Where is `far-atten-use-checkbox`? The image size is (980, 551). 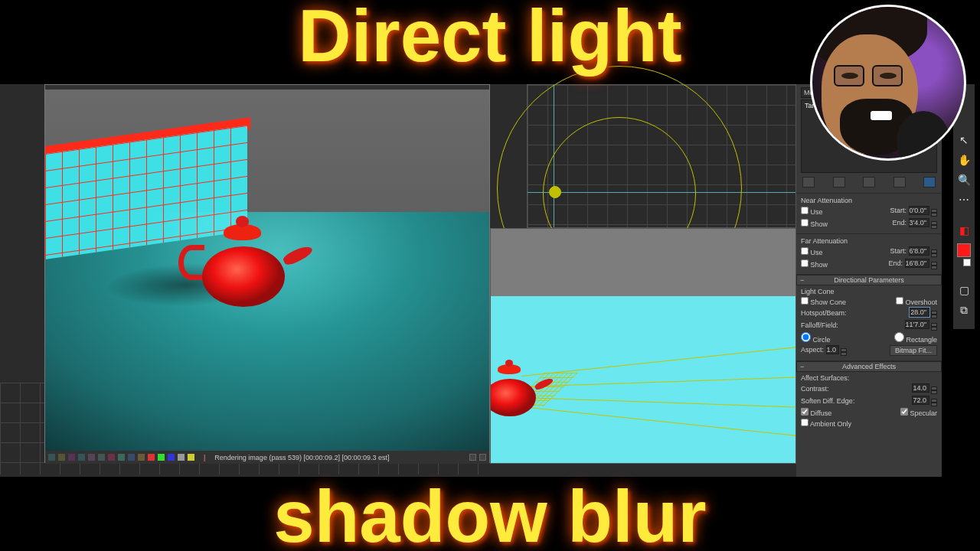 far-atten-use-checkbox is located at coordinates (805, 251).